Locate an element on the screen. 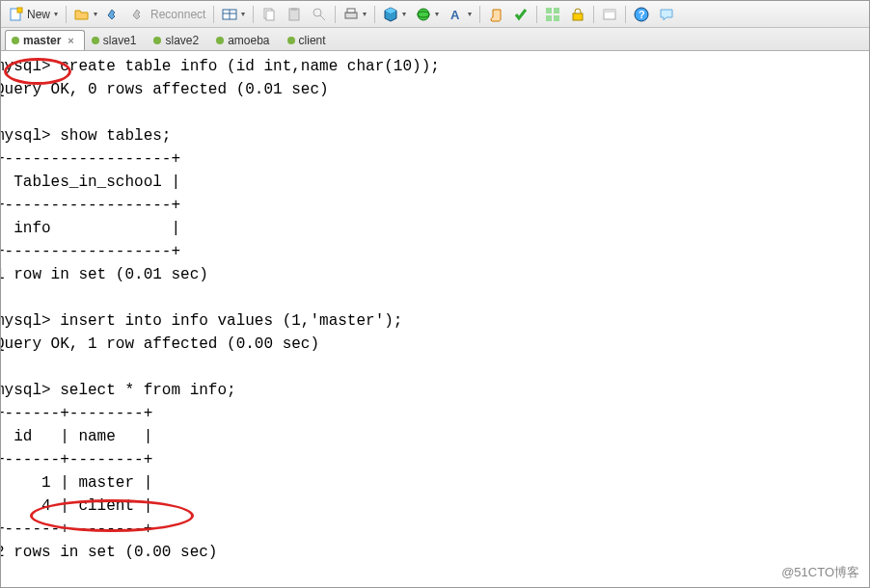 The height and width of the screenshot is (588, 870). tab-master: master × is located at coordinates (44, 40).